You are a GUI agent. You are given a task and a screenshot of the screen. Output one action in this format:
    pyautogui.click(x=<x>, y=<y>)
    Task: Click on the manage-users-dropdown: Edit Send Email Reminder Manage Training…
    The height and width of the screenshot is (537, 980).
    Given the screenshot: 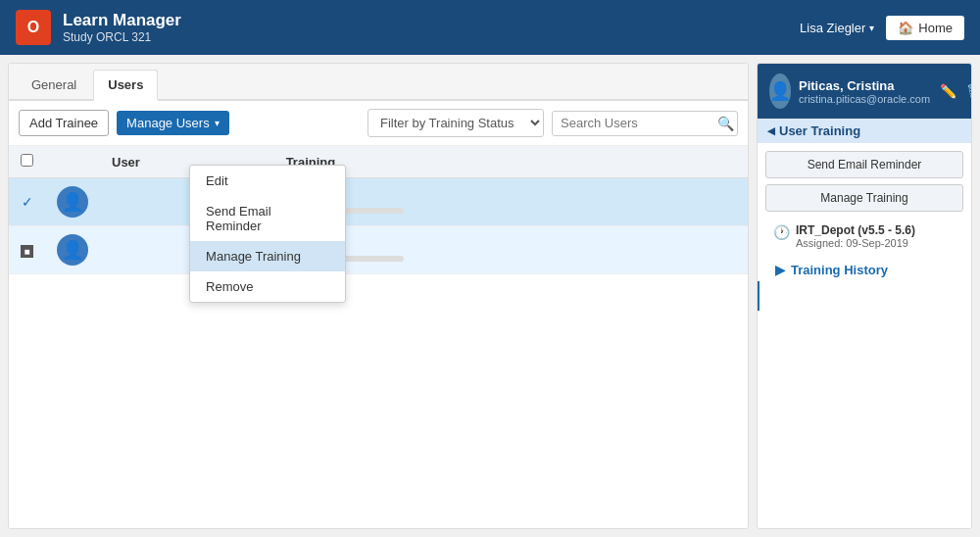 What is the action you would take?
    pyautogui.click(x=268, y=233)
    